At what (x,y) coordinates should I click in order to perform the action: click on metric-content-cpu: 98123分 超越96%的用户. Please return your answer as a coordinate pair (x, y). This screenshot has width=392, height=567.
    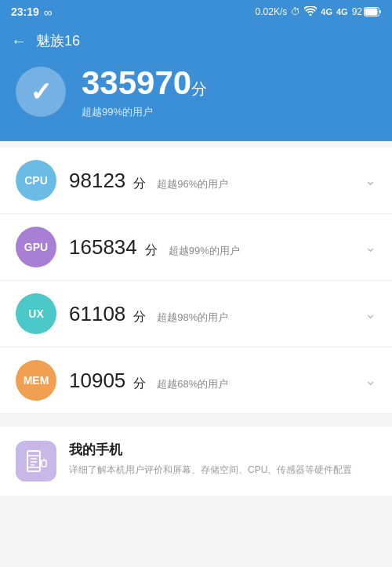
    Looking at the image, I should click on (216, 180).